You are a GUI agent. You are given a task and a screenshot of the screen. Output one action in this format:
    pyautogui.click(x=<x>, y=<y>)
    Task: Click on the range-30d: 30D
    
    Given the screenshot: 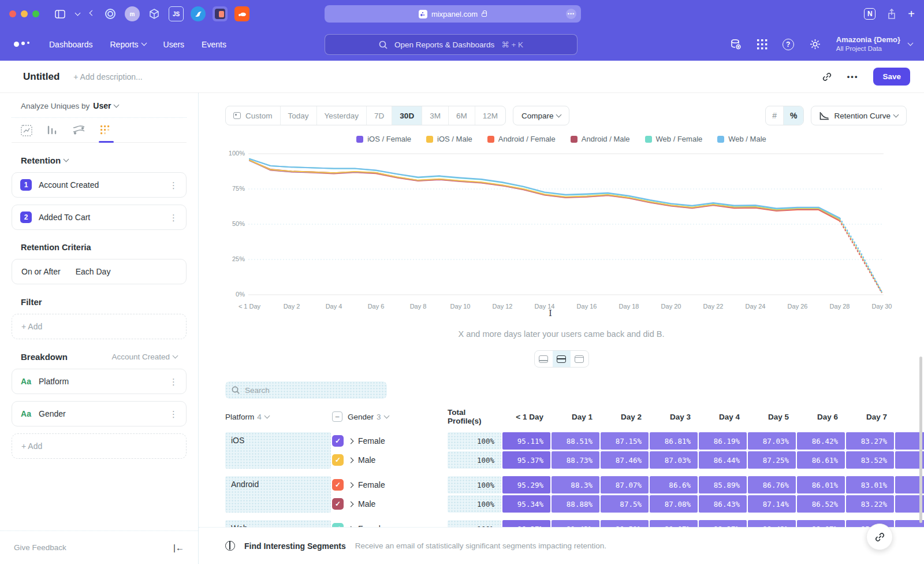 What is the action you would take?
    pyautogui.click(x=407, y=116)
    